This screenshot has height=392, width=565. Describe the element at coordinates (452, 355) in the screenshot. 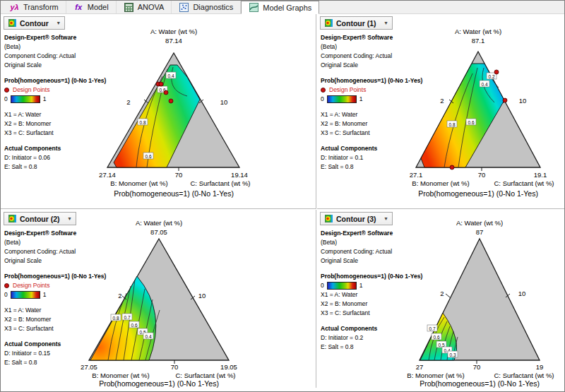

I see `svg-text: 0.3` at that location.